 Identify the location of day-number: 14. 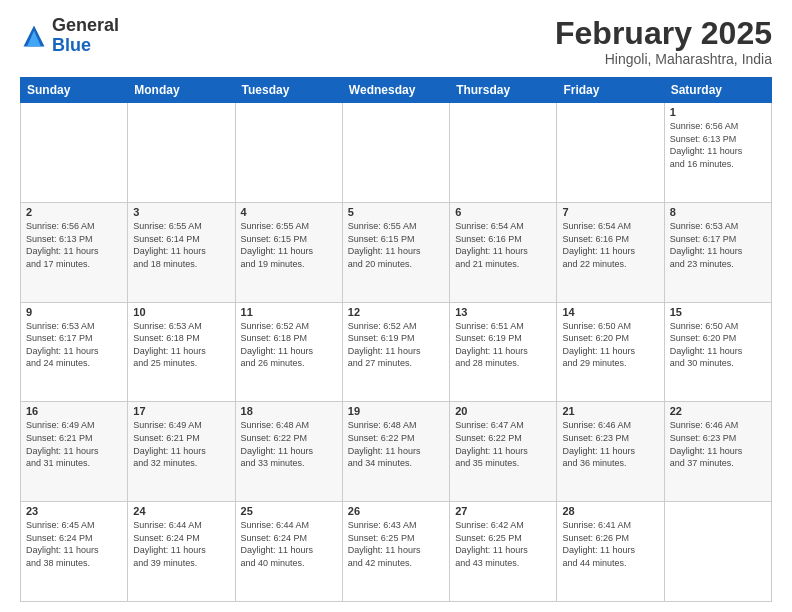
(610, 312).